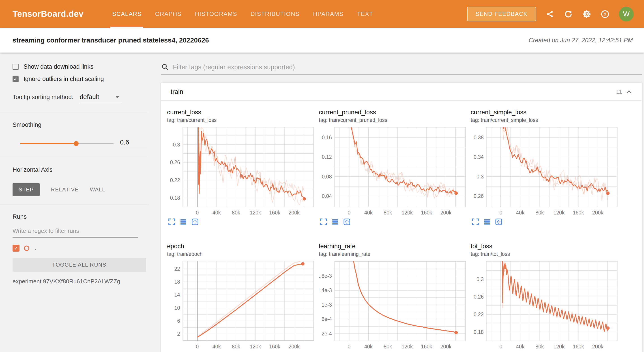  Describe the element at coordinates (544, 172) in the screenshot. I see `chart-plot-current_simple_loss: 040k80k120k160k200k0.380.340.30.26` at that location.